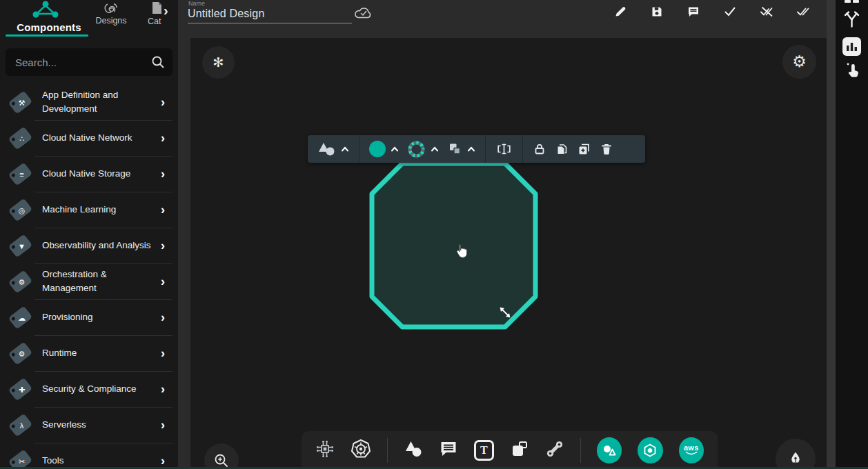 This screenshot has height=469, width=868. What do you see at coordinates (20, 246) in the screenshot?
I see `category-glyph-icon: ▼` at bounding box center [20, 246].